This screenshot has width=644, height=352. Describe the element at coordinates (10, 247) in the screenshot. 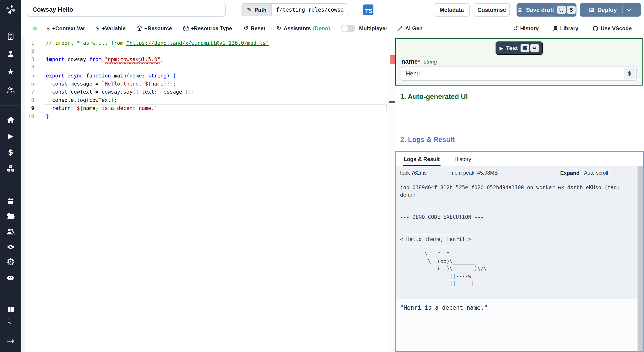

I see `sidebar-item-audit-logs` at that location.